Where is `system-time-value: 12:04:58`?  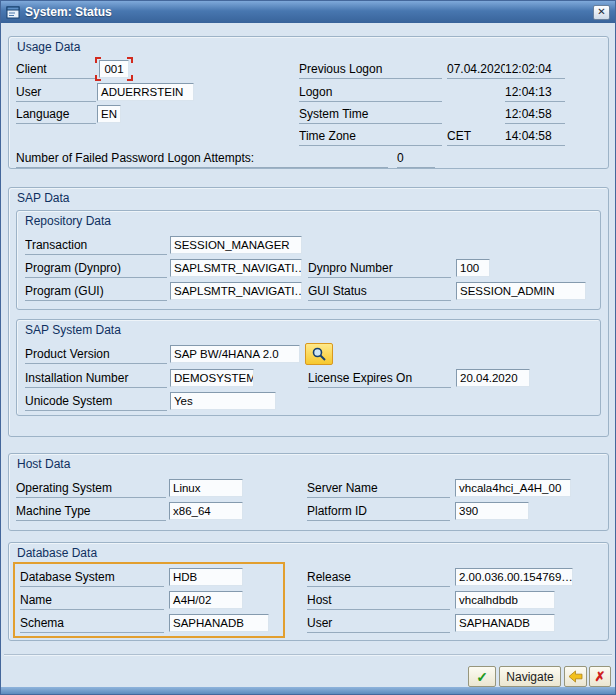 system-time-value: 12:04:58 is located at coordinates (535, 116).